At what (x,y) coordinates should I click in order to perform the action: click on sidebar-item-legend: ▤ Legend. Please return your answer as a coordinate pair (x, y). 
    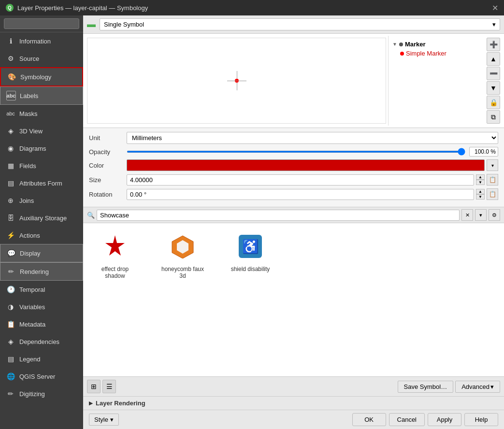
    Looking at the image, I should click on (42, 359).